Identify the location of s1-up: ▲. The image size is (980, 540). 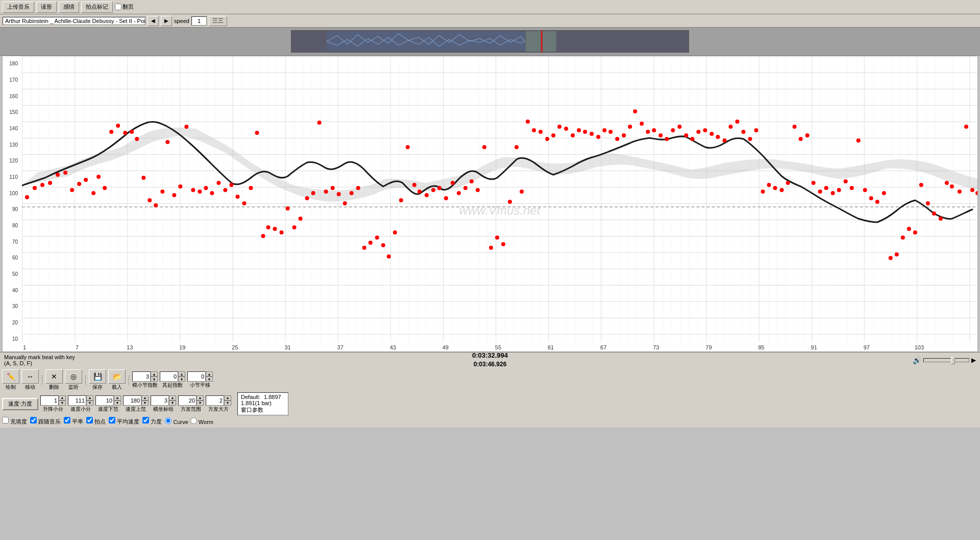
(62, 398).